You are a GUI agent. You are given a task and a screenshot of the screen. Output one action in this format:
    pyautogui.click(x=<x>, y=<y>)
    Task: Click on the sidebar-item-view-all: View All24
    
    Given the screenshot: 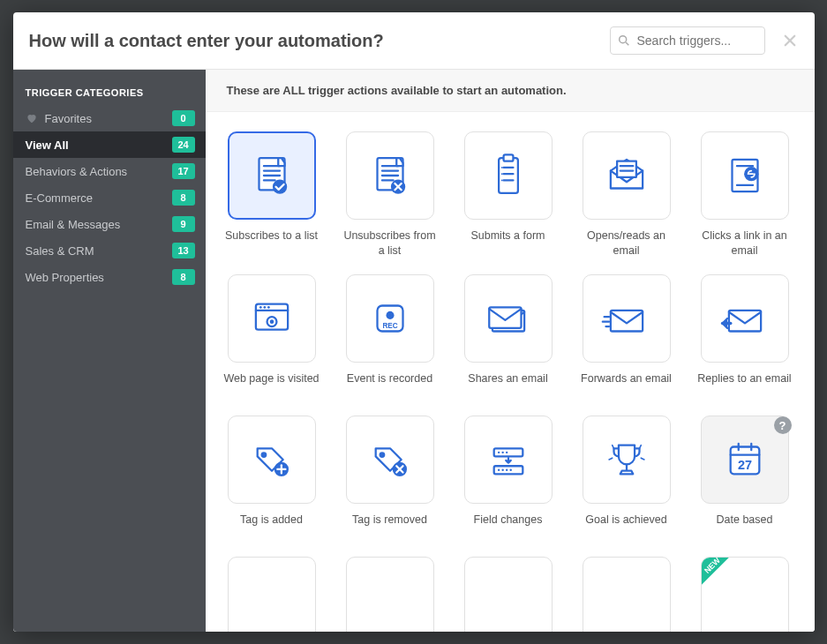 What is the action you would take?
    pyautogui.click(x=109, y=145)
    